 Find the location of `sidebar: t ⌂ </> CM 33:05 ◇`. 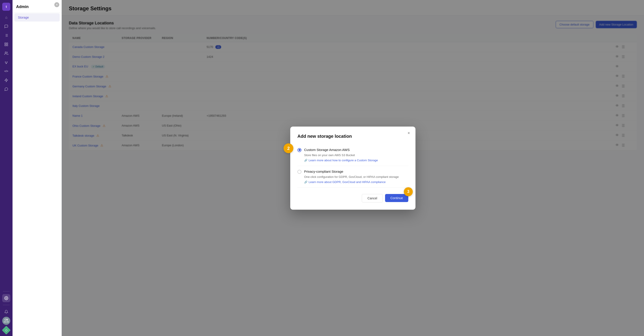

sidebar: t ⌂ </> CM 33:05 ◇ is located at coordinates (6, 168).